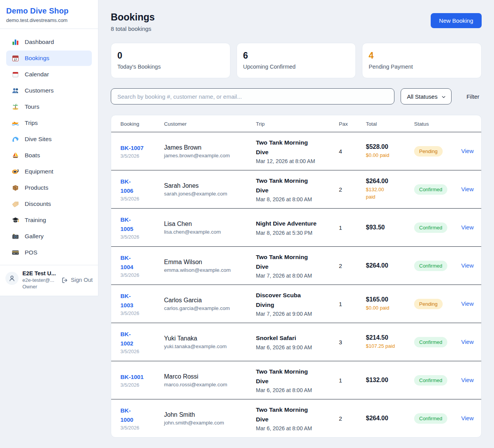 The width and height of the screenshot is (494, 448). I want to click on sidebar-item-pos: POS, so click(49, 253).